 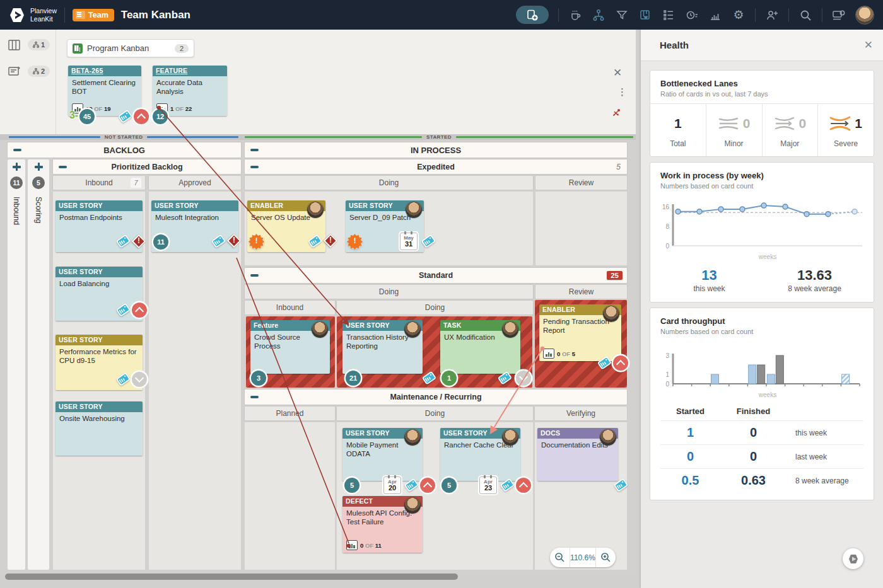 What do you see at coordinates (16, 364) in the screenshot?
I see `collapsed-lane-inbound: 11 Inbound` at bounding box center [16, 364].